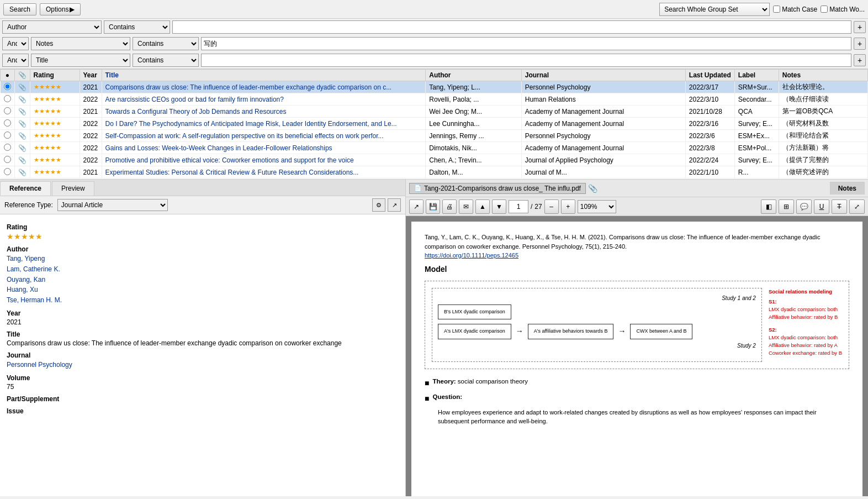 The image size is (868, 499). Describe the element at coordinates (81, 44) in the screenshot. I see `filter-2-field: AuthorNotesTitleAbstractKeywordsJournalY…` at that location.